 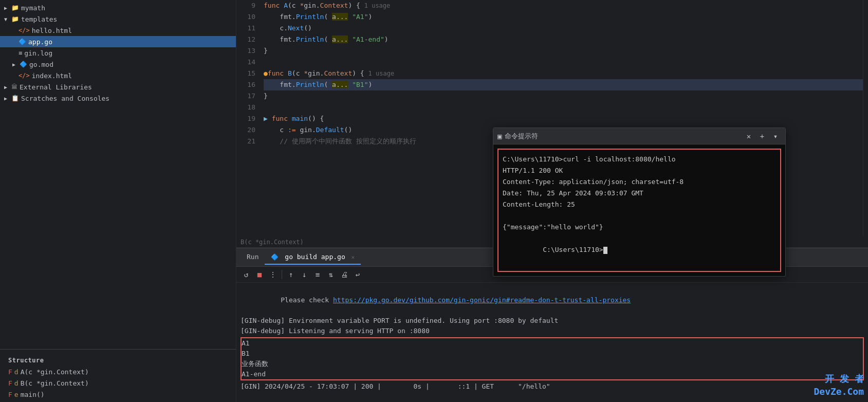 I want to click on go-icon-app: 🔷, so click(x=23, y=42).